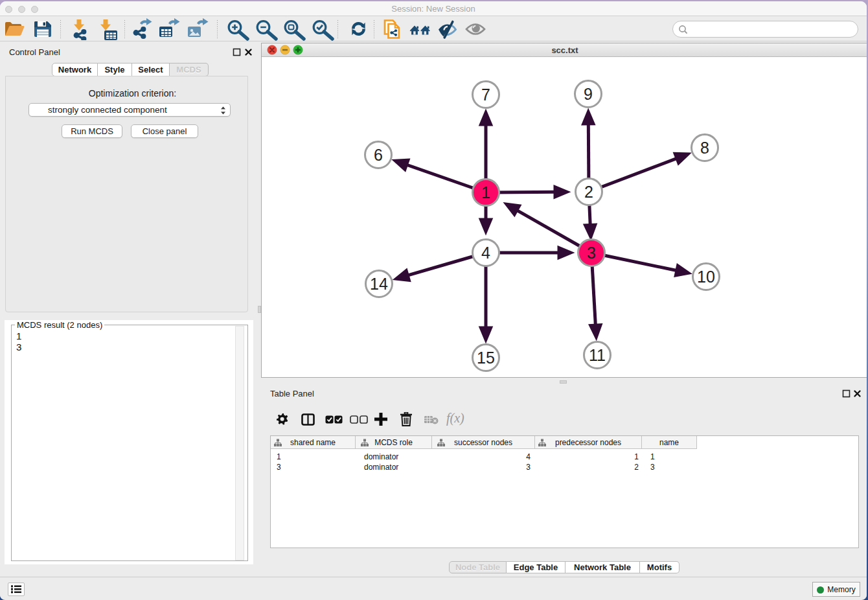  I want to click on svg-text: 9, so click(588, 94).